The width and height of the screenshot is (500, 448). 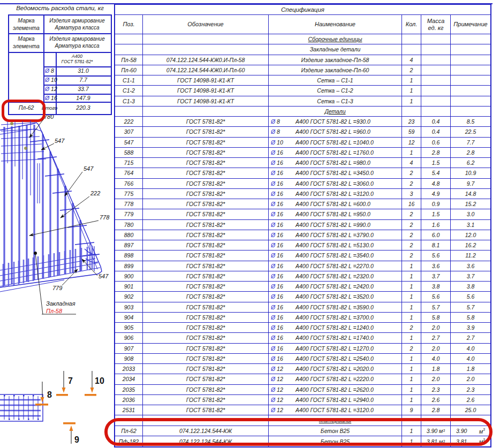 I want to click on spec-item-row: 779ГОСТ 5781-82*Ø 16А400 ГОСТ 5781-82 L …, so click(x=303, y=214).